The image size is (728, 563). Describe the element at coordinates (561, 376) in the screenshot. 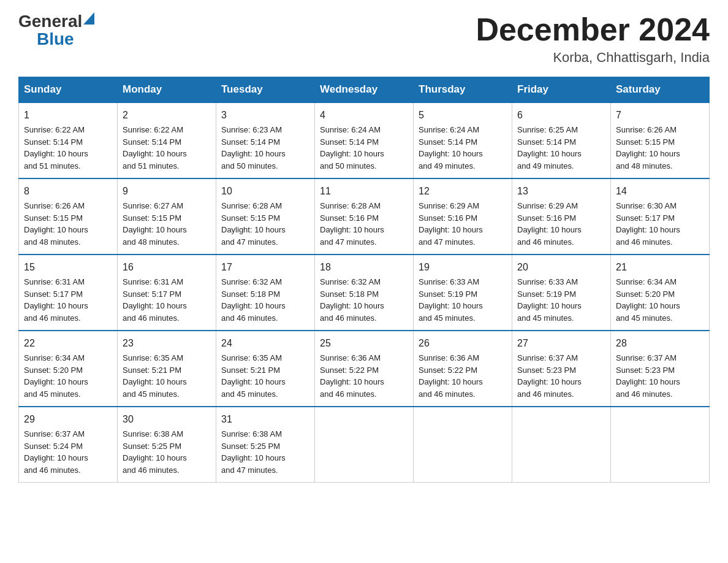

I see `day-info: Sunrise: 6:37 AMSunset: 5:23 PMDaylight:…` at that location.